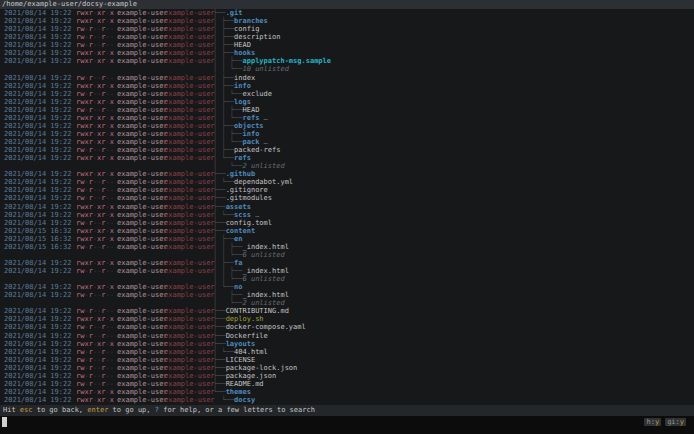  I want to click on entry-name: Dockerfile, so click(247, 336).